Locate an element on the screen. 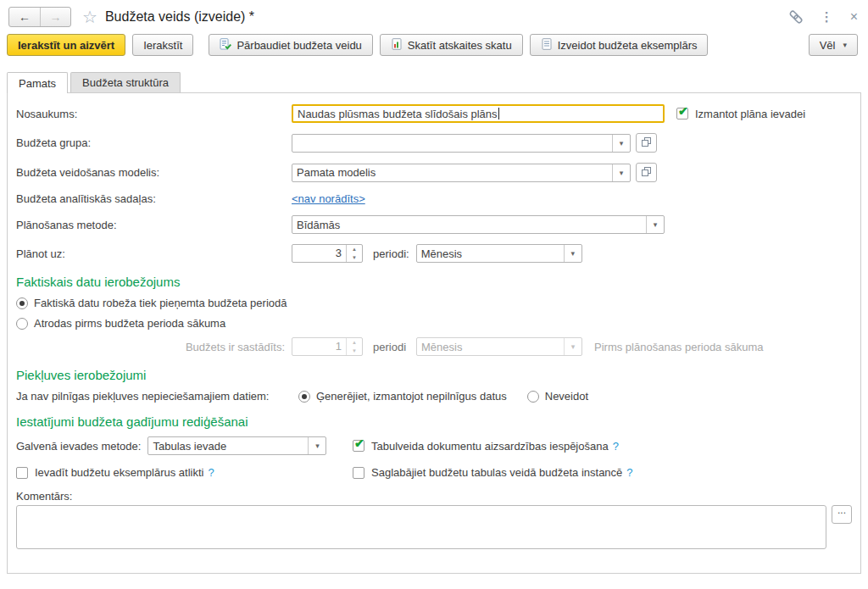 The height and width of the screenshot is (589, 868). back-button: ← is located at coordinates (25, 17).